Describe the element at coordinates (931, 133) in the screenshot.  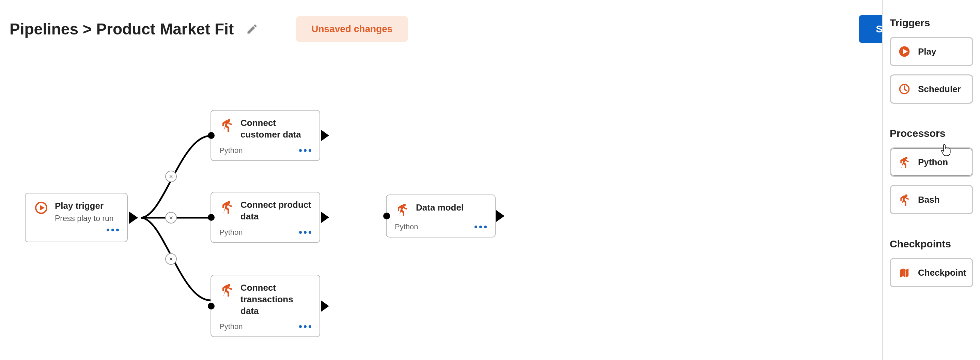
I see `sidebar-heading-processors: Processors` at that location.